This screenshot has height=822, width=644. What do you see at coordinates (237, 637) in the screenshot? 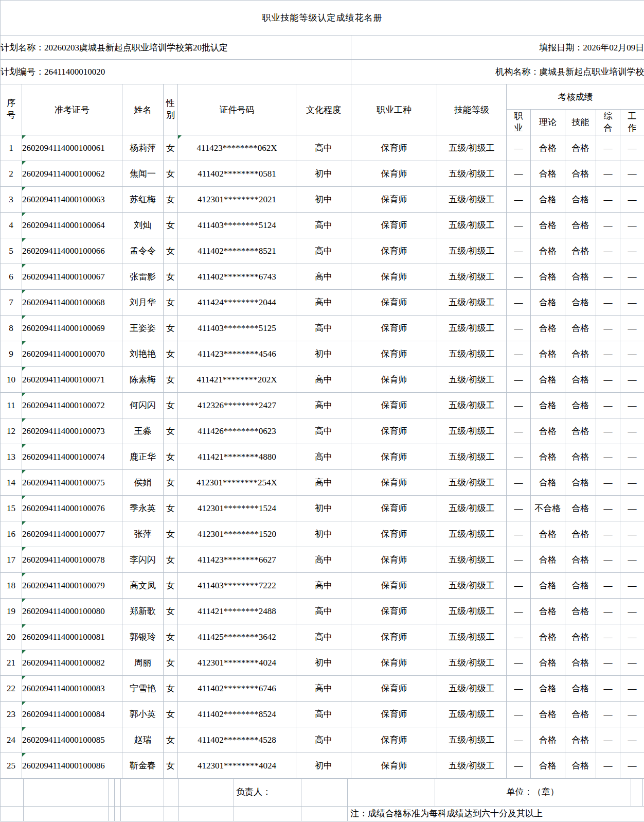
I see `cell-id-no: 411425********3642` at bounding box center [237, 637].